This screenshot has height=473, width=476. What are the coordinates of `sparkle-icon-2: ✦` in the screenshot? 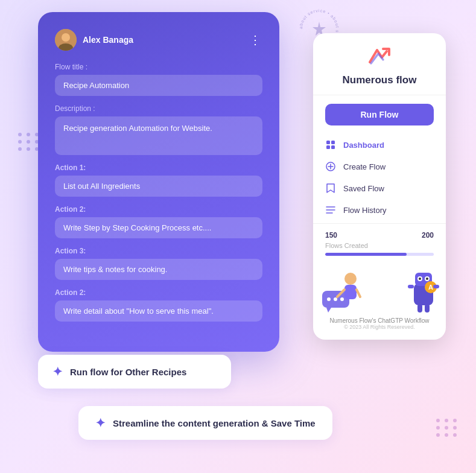 It's located at (100, 423).